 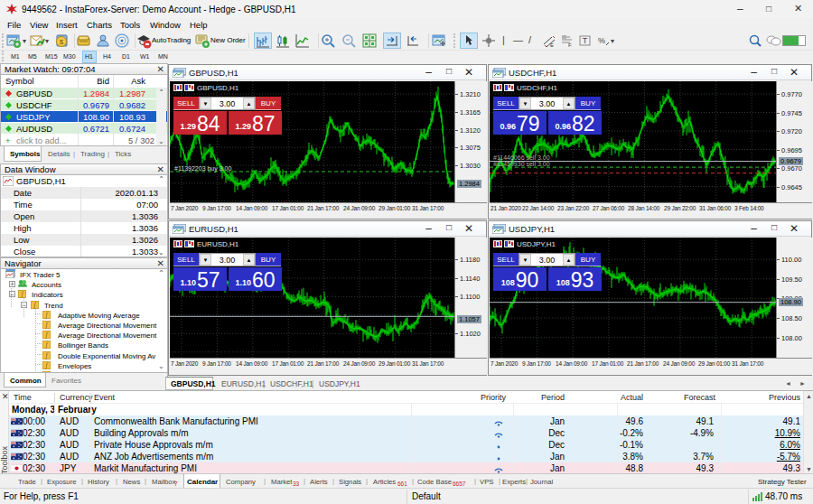 What do you see at coordinates (585, 41) in the screenshot?
I see `svg-text: T` at bounding box center [585, 41].